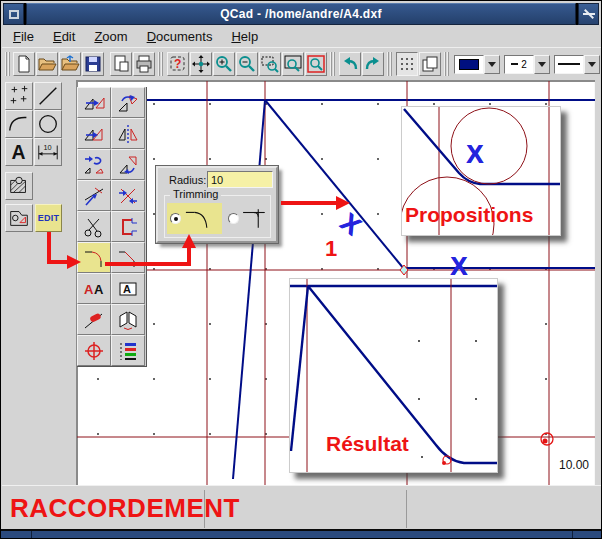 This screenshot has height=539, width=602. I want to click on palette-tool-flip, so click(128, 164).